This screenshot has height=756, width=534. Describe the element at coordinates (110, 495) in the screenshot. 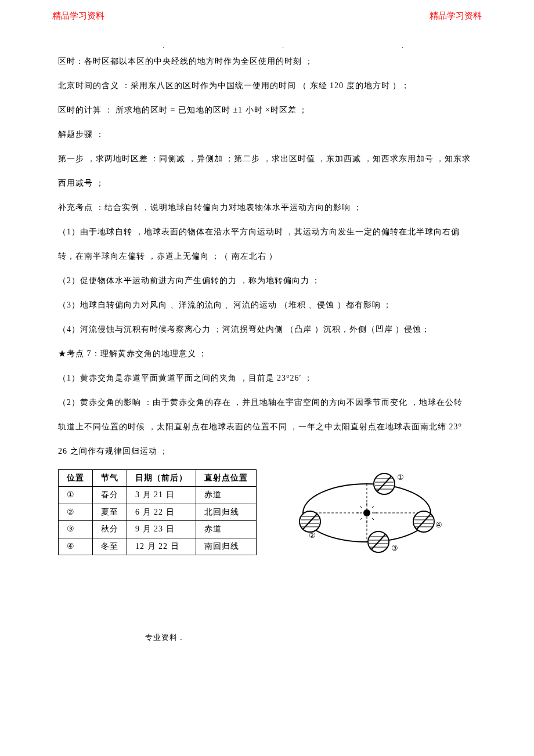

I see `cell: 春分` at that location.